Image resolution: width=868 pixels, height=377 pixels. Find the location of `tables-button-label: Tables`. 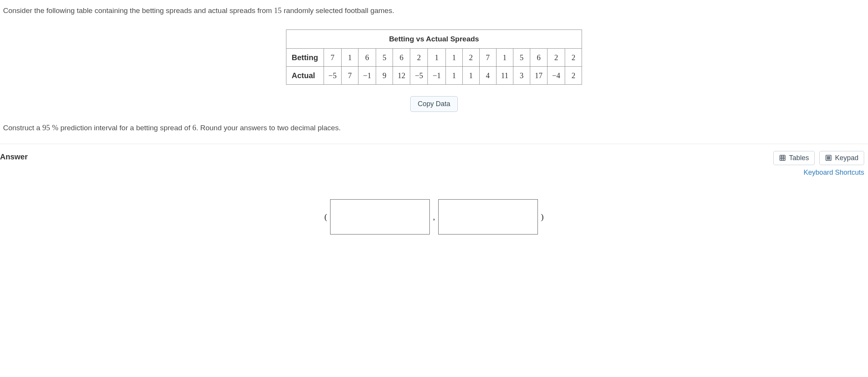

tables-button-label: Tables is located at coordinates (799, 158).